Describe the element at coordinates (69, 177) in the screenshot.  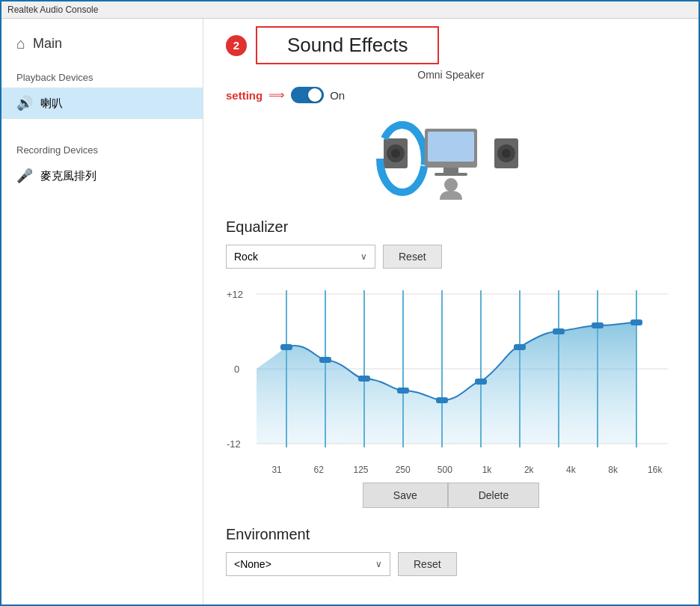
I see `mic-item-label: 麥克風排列` at that location.